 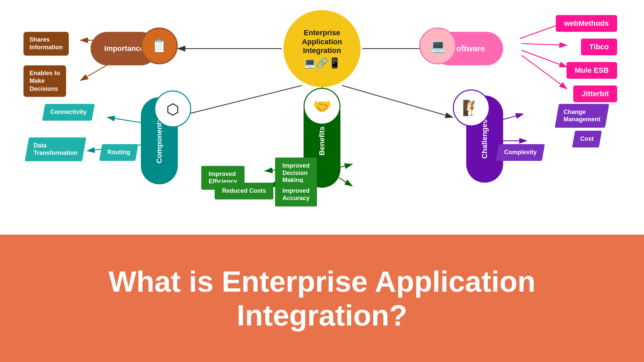 What do you see at coordinates (595, 94) in the screenshot?
I see `software-item-jitterbit: Jitterbit` at bounding box center [595, 94].